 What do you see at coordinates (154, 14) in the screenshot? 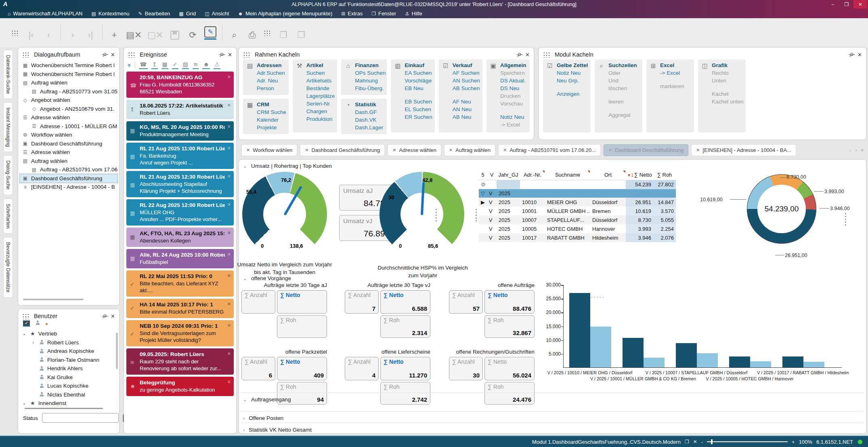
I see `menu-item-bearbeiten: ✎Bearbeiten` at bounding box center [154, 14].